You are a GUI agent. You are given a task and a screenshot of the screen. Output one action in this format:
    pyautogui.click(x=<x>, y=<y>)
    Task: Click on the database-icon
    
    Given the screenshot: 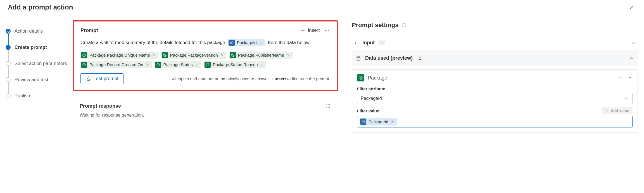 What is the action you would take?
    pyautogui.click(x=358, y=58)
    